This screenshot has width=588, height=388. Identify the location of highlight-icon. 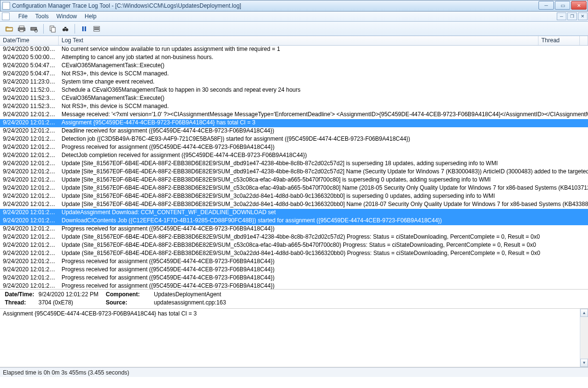
(97, 29).